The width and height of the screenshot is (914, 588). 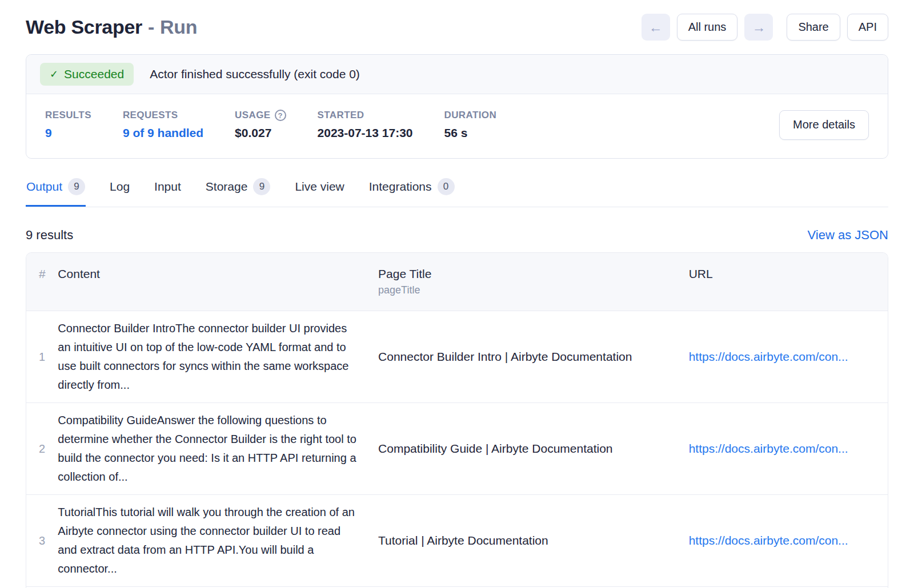 I want to click on row-index: 2, so click(x=42, y=449).